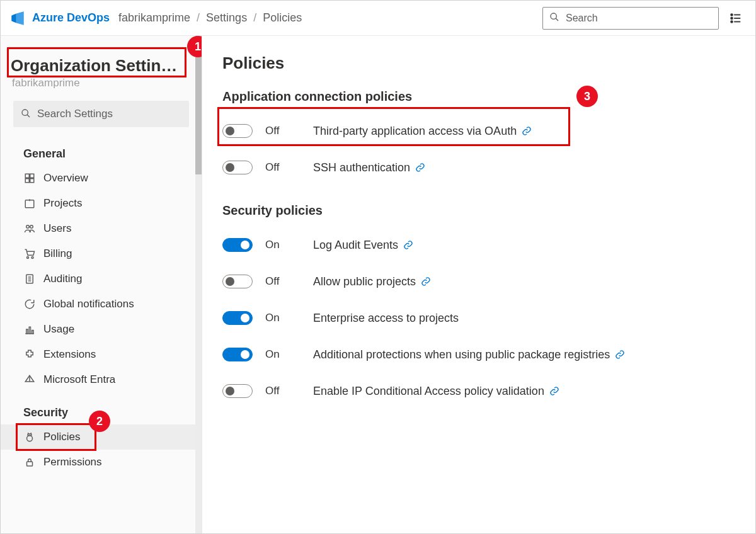  What do you see at coordinates (101, 229) in the screenshot?
I see `sidebar-item-users: Users` at bounding box center [101, 229].